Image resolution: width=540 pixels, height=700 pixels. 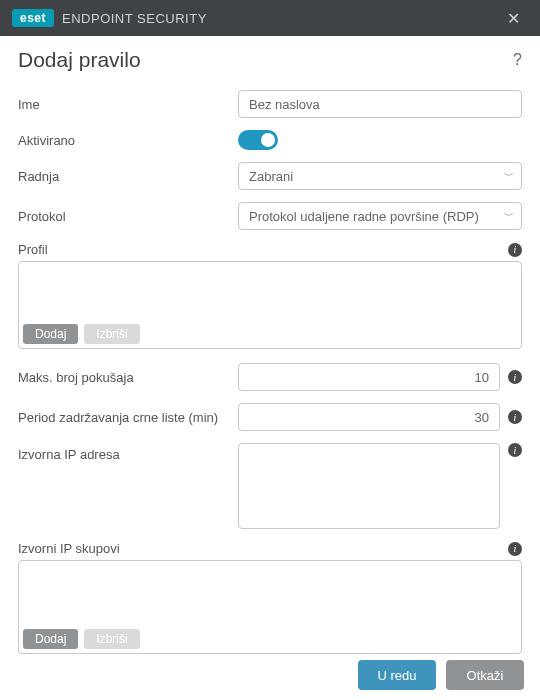 I want to click on row-blacklist-period: Period zadržavanja crne liste (min) i, so click(x=270, y=417).